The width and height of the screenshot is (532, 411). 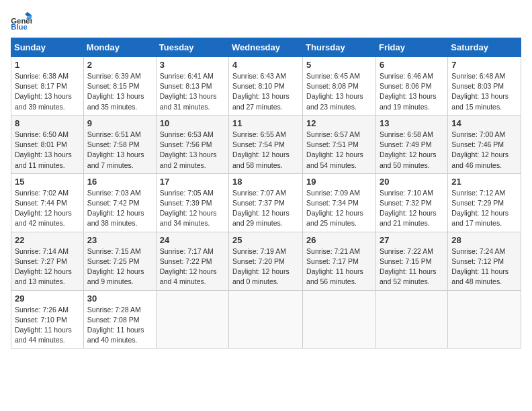 What do you see at coordinates (266, 86) in the screenshot?
I see `calendar-day-4: 4 Sunrise: 6:43 AM Sunset: 8:10 PM Dayli…` at bounding box center [266, 86].